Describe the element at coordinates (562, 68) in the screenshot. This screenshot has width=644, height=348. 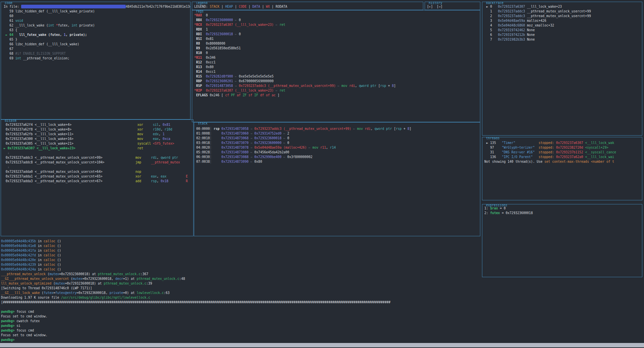
I see `panel-backtrace: backtrace ► 0 0x7293237a6307 __lll_lock_…` at that location.